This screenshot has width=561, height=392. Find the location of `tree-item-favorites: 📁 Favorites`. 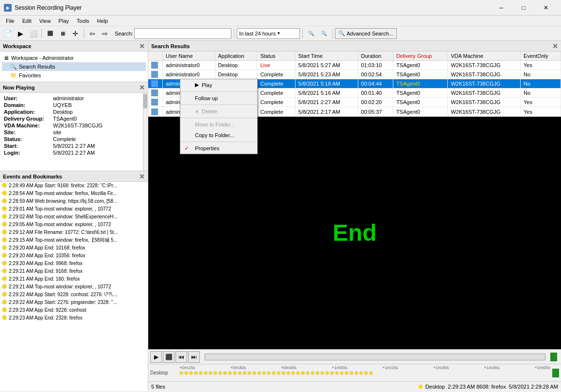

tree-item-favorites: 📁 Favorites is located at coordinates (74, 75).